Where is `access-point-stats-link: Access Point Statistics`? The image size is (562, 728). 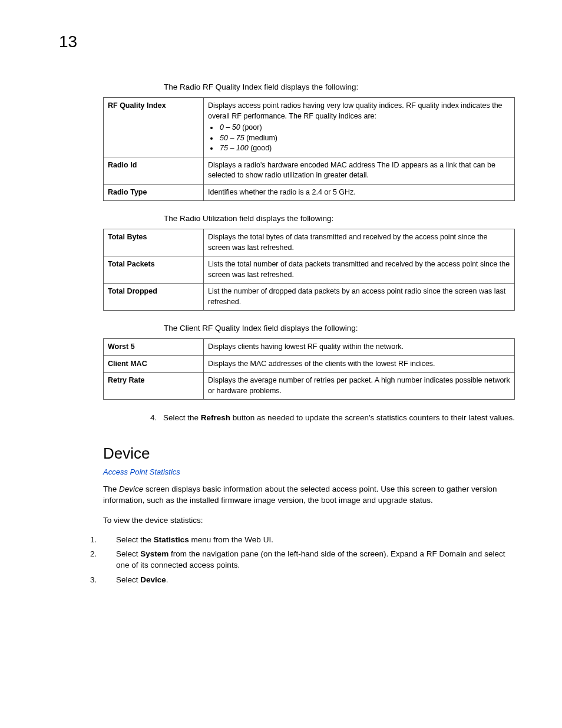 access-point-stats-link: Access Point Statistics is located at coordinates (309, 472).